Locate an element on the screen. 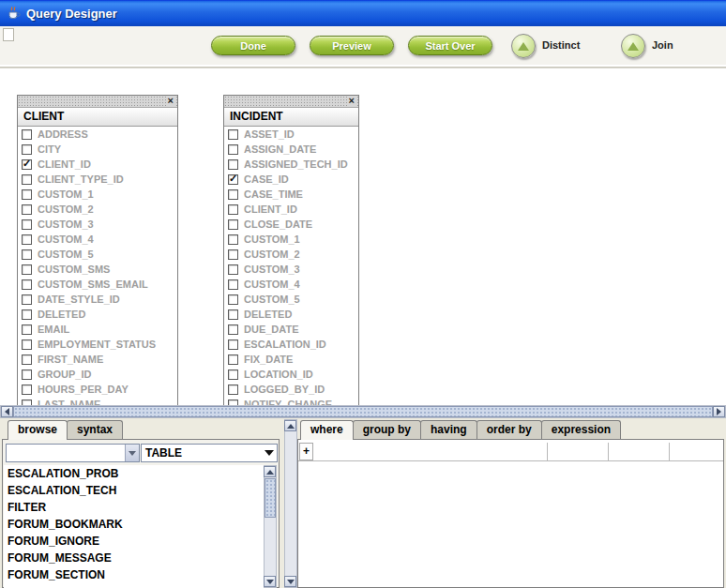 This screenshot has width=726, height=588. horizontal-scroll-thumb is located at coordinates (363, 412).